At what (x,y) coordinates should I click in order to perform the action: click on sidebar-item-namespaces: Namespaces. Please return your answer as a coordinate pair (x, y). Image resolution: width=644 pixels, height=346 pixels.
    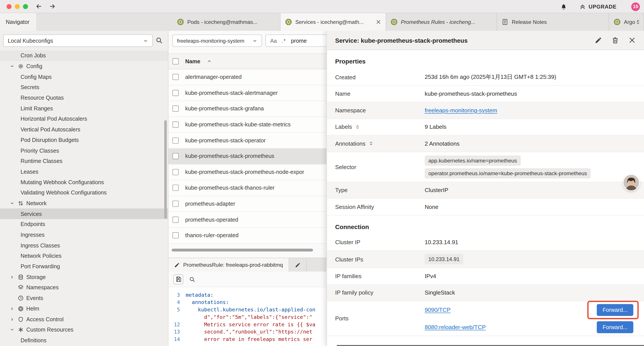
    Looking at the image, I should click on (84, 288).